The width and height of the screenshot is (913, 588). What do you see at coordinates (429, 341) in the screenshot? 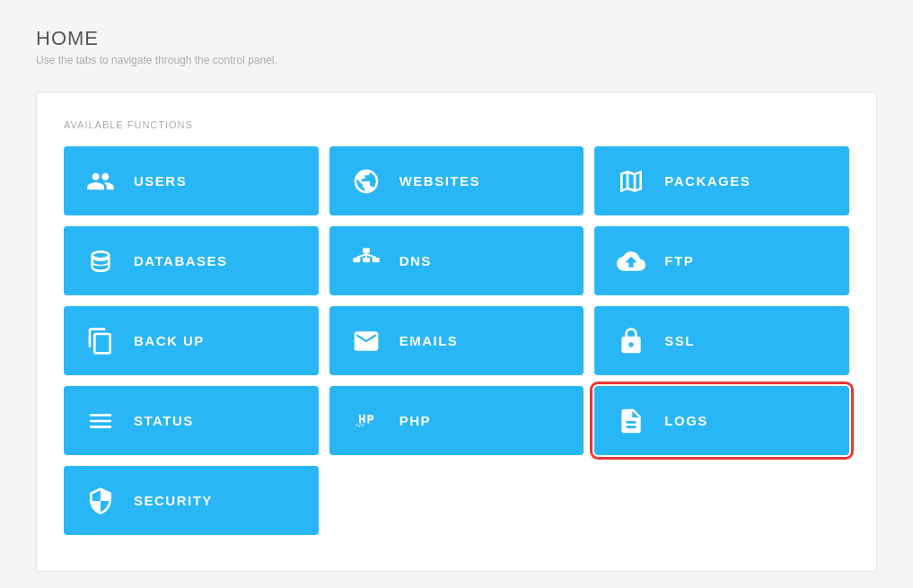
I see `tile-emails-label: EMAILS` at bounding box center [429, 341].